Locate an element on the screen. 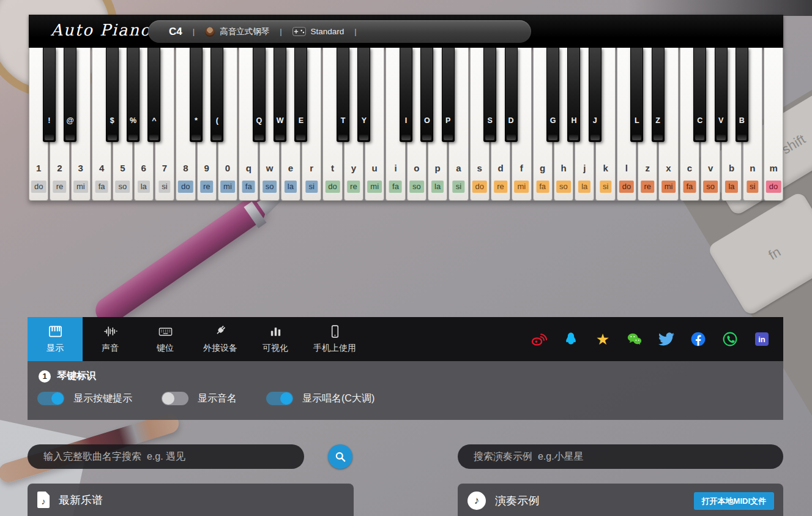  key-binding-label: 2 is located at coordinates (59, 168).